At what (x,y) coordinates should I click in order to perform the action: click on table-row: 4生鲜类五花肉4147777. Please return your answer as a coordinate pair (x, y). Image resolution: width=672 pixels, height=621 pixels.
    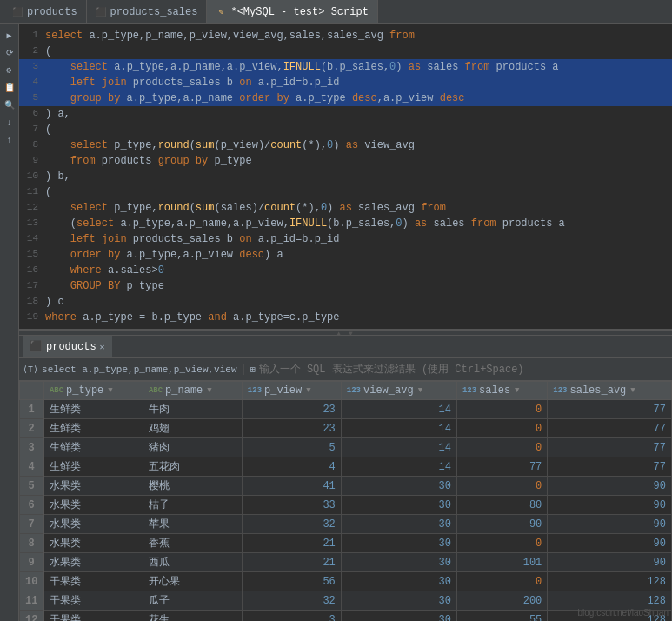
    Looking at the image, I should click on (346, 467).